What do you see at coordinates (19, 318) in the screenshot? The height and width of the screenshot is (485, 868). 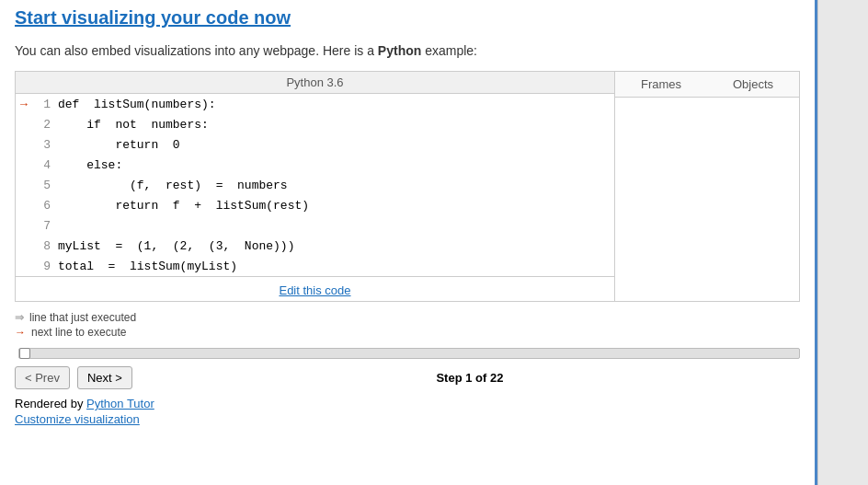 I see `gray-arrow-icon: ⇒` at bounding box center [19, 318].